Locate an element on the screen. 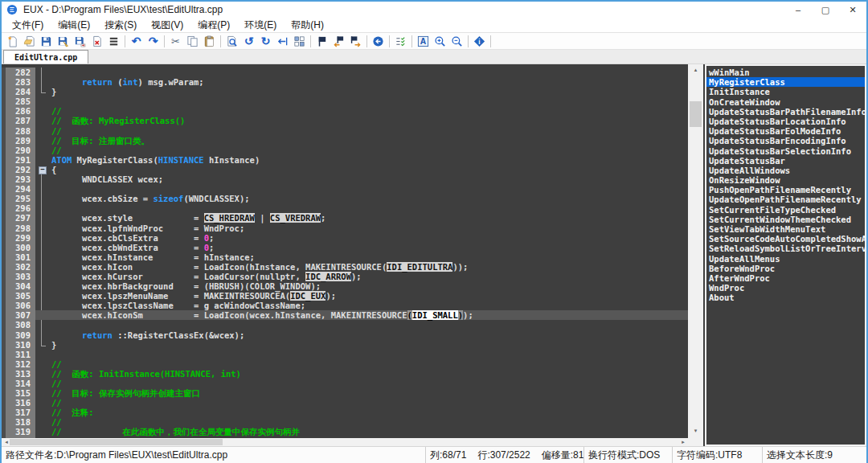 Image resolution: width=868 pixels, height=463 pixels. function-list-item: SetSourceCodeAutoCompletedShowAf is located at coordinates (786, 239).